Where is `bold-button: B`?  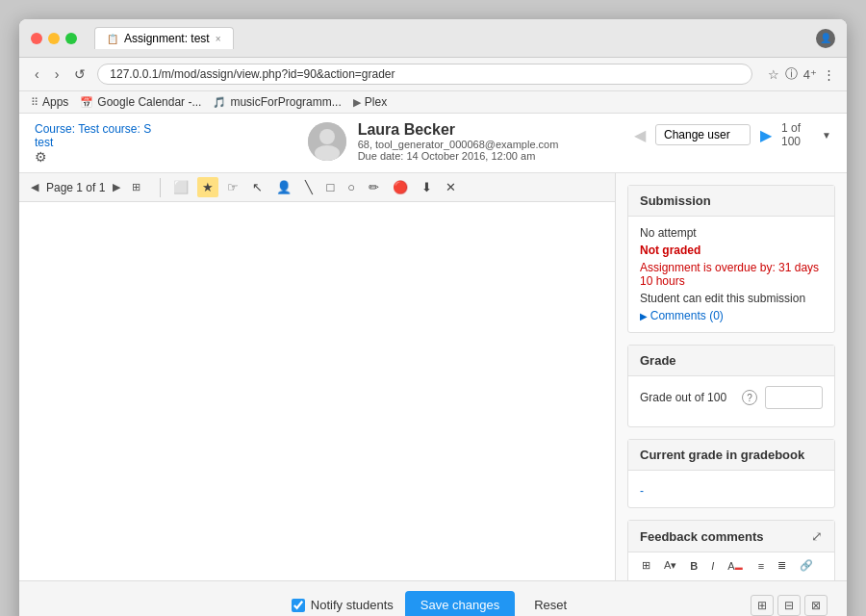 bold-button: B is located at coordinates (694, 566).